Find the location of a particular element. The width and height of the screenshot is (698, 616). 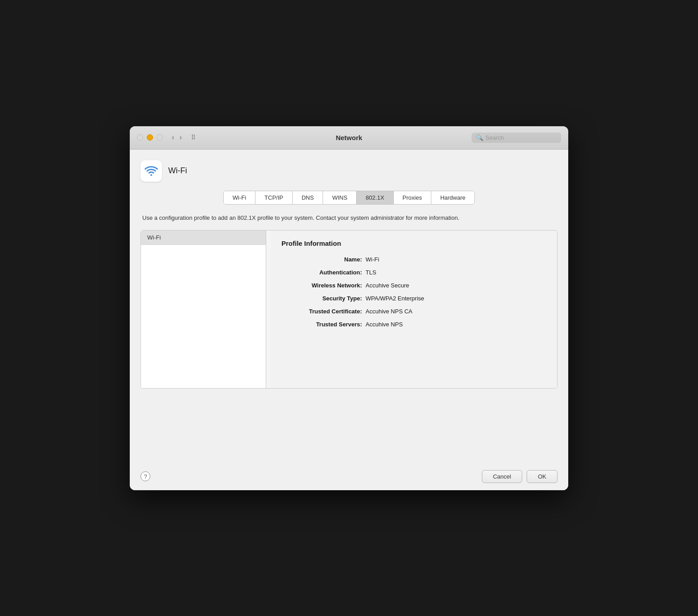

field-label-auth: Authentication: is located at coordinates (322, 272).